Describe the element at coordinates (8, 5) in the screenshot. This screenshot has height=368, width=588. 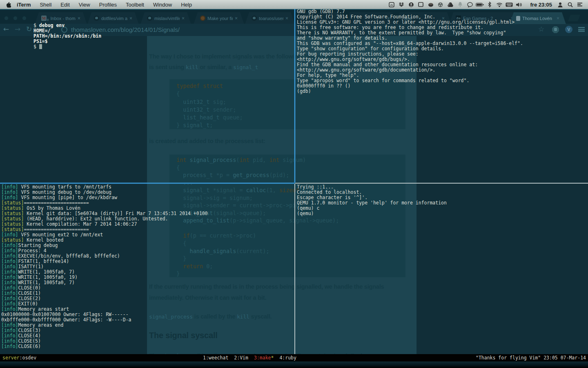
I see `apple-menu-icon` at that location.